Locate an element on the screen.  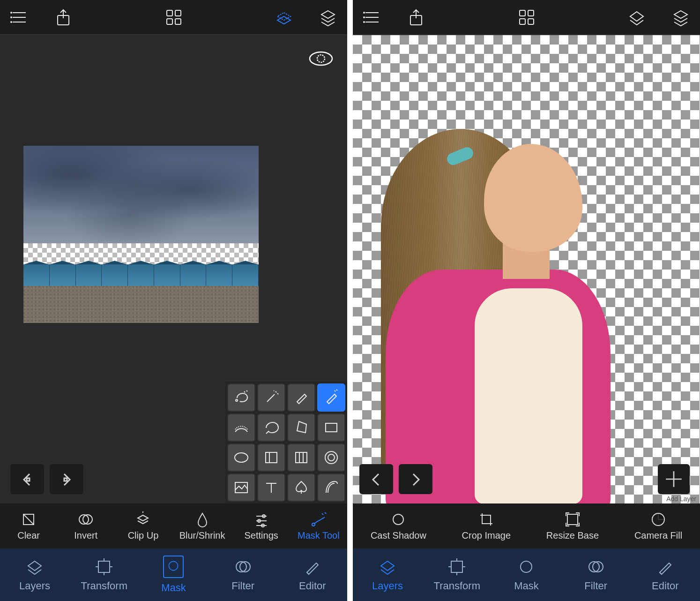
add-layer-label: Add Layer is located at coordinates (681, 499).